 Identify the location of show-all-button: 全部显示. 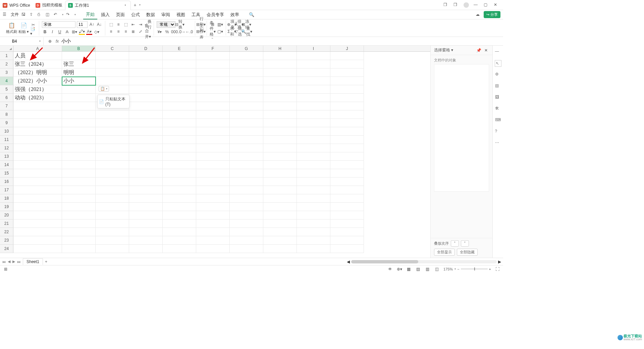
(444, 252).